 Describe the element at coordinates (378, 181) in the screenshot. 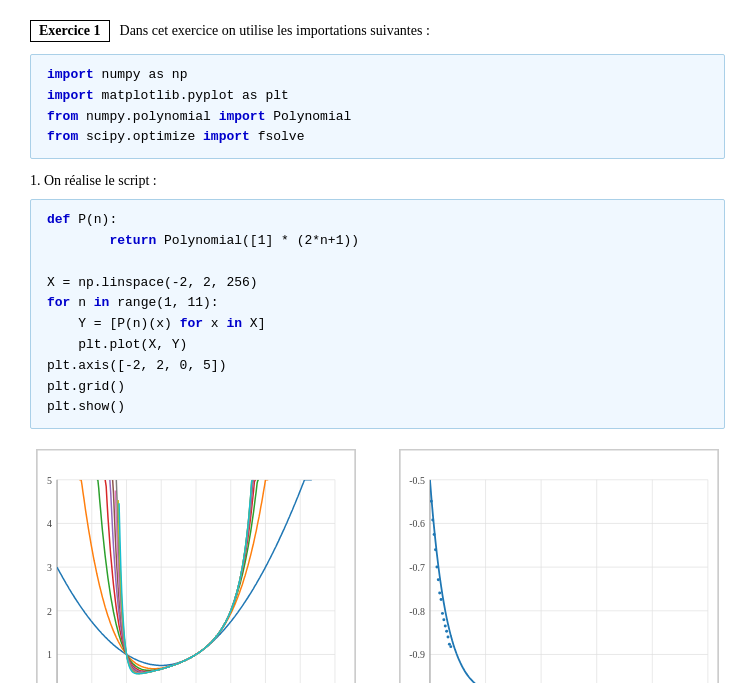

I see `section1-label: 1. On réalise le script :` at that location.